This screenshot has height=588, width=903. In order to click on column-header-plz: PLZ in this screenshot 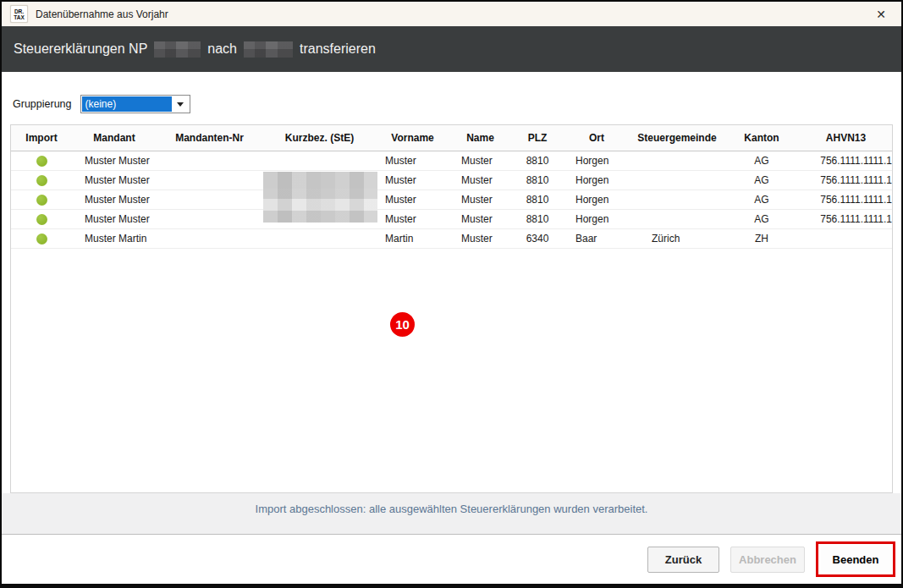, I will do `click(537, 138)`.